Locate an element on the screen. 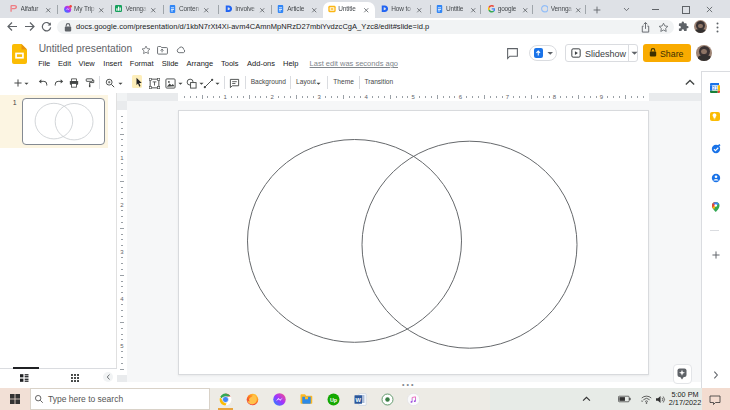 This screenshot has width=730, height=410. svg-text: 31 is located at coordinates (715, 88).